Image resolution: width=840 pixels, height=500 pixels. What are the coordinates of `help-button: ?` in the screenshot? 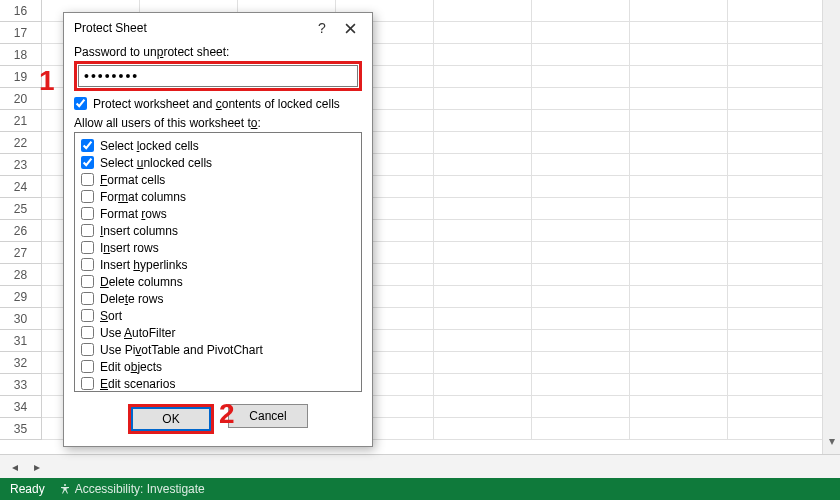 It's located at (322, 28).